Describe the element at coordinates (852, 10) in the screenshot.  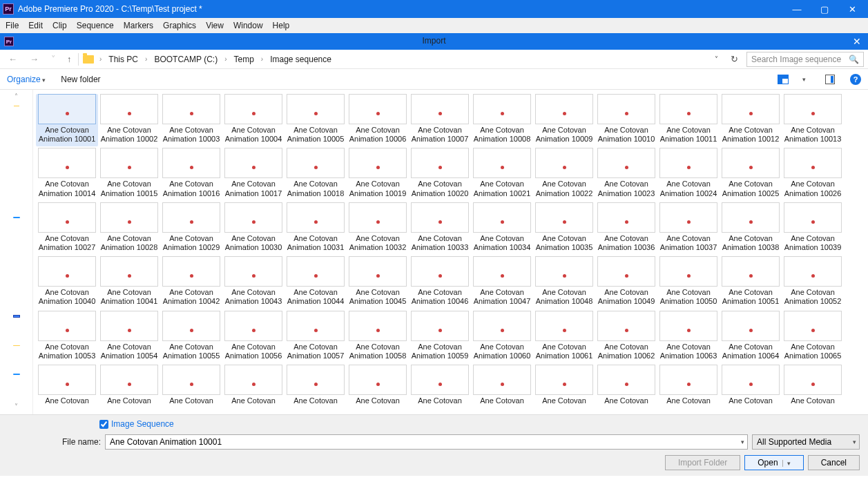
I see `close-button: ✕` at that location.